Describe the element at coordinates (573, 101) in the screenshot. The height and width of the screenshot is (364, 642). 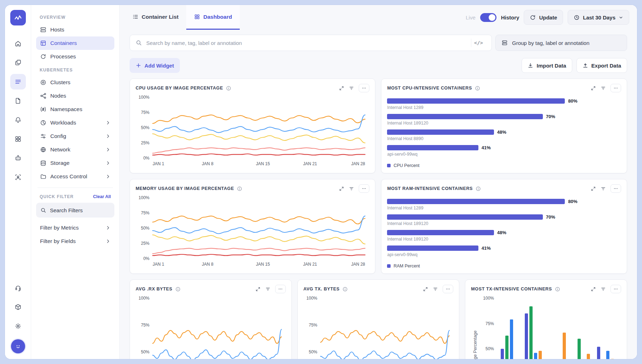
I see `bar-value: 80%` at that location.